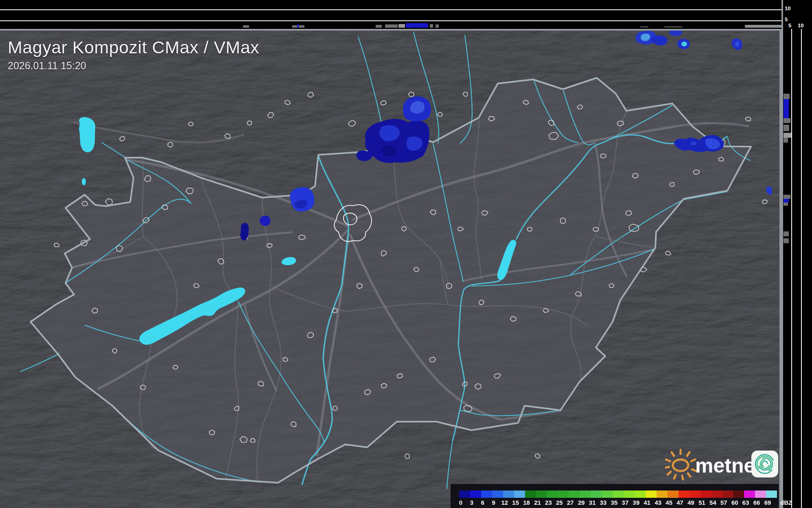 This screenshot has height=508, width=812. Describe the element at coordinates (581, 503) in the screenshot. I see `legend-tick-label: 29` at that location.